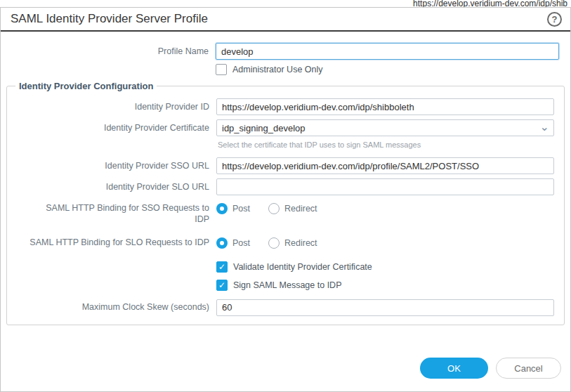 The width and height of the screenshot is (571, 392). Describe the element at coordinates (281, 166) in the screenshot. I see `sso-url-row: Identity Provider SSO URL` at that location.